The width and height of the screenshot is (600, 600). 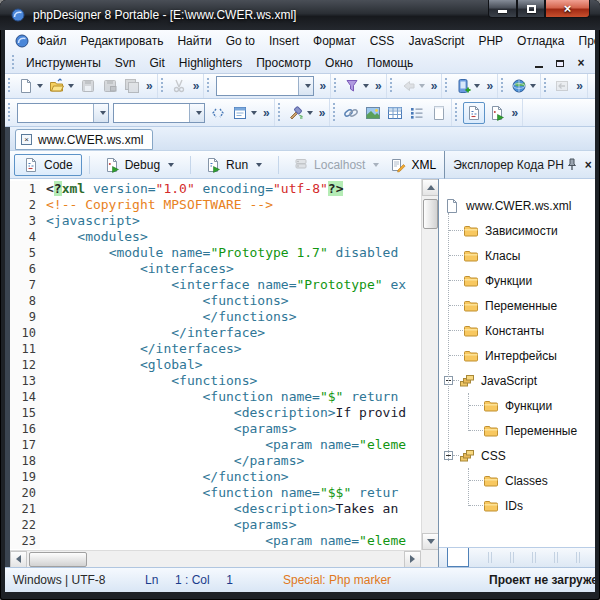 I want to click on tree-item-classes: Classes, so click(x=517, y=480).